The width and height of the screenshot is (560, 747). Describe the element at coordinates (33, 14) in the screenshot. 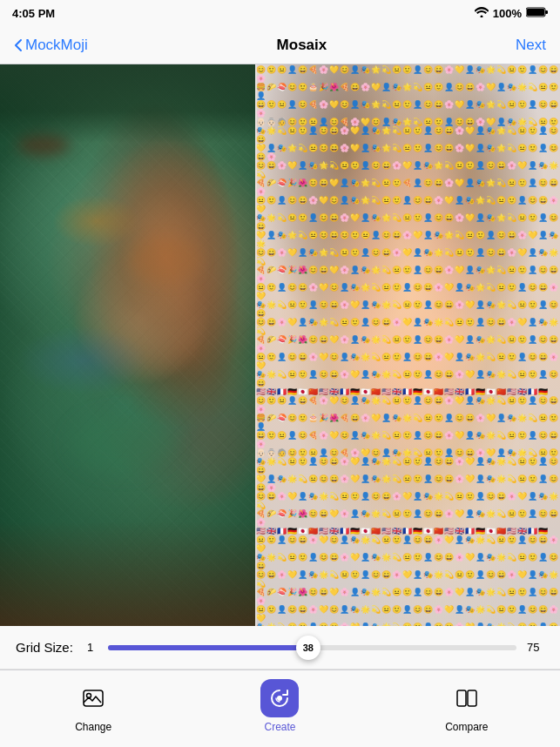

I see `status-time-area: 4:05 PM` at that location.